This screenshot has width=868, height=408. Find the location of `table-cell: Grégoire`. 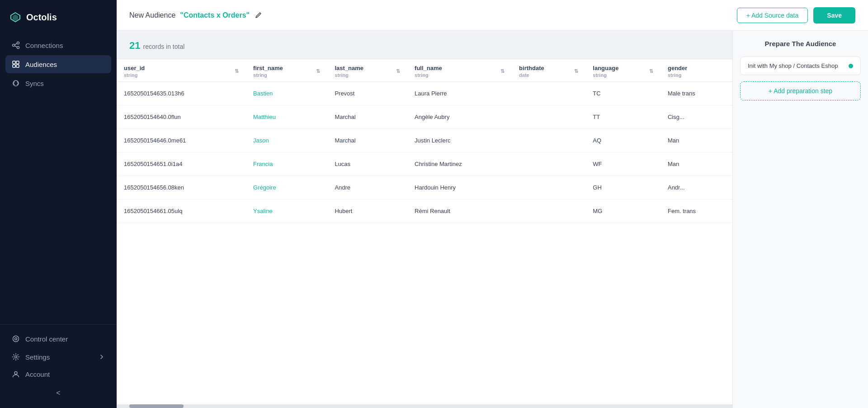

table-cell: Grégoire is located at coordinates (287, 188).